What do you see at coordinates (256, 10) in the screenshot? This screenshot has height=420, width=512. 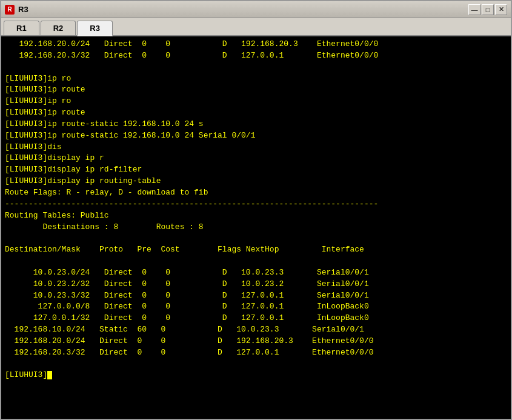 I see `title-bar: R R3 — □ ✕` at bounding box center [256, 10].